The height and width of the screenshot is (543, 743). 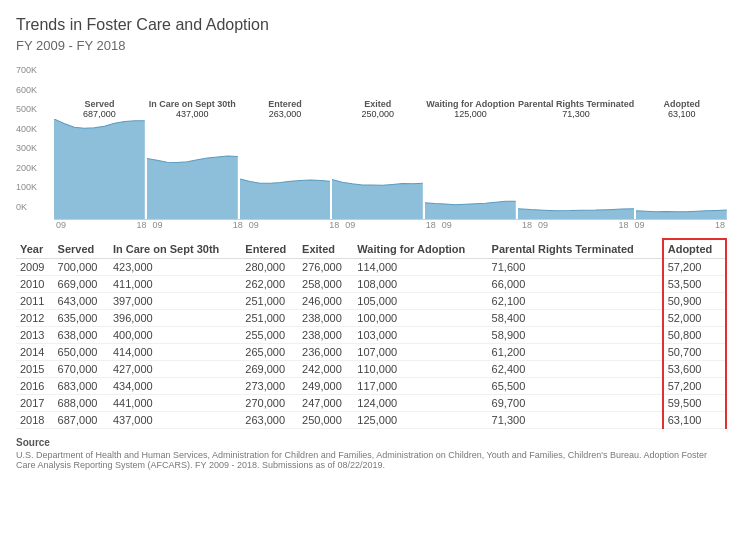 I want to click on table-header-0: Year, so click(x=35, y=249).